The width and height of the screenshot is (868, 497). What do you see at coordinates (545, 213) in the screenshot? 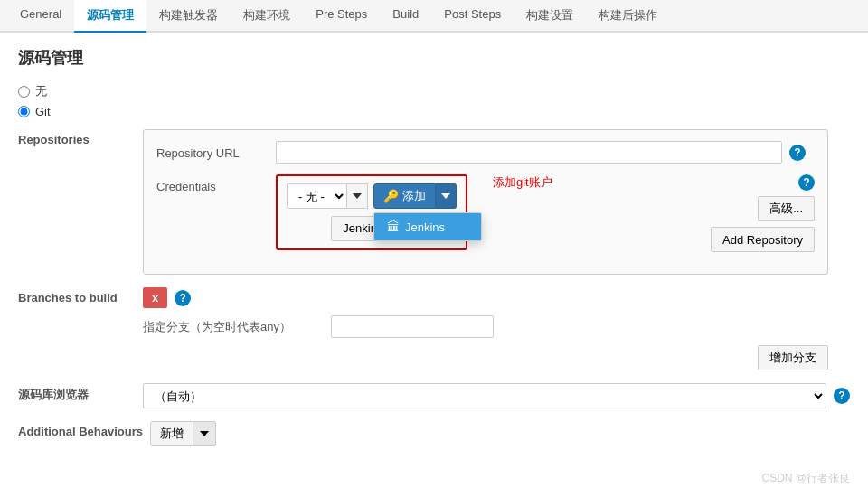
I see `credentials-content: - 无 - 🔑 添加` at bounding box center [545, 213].